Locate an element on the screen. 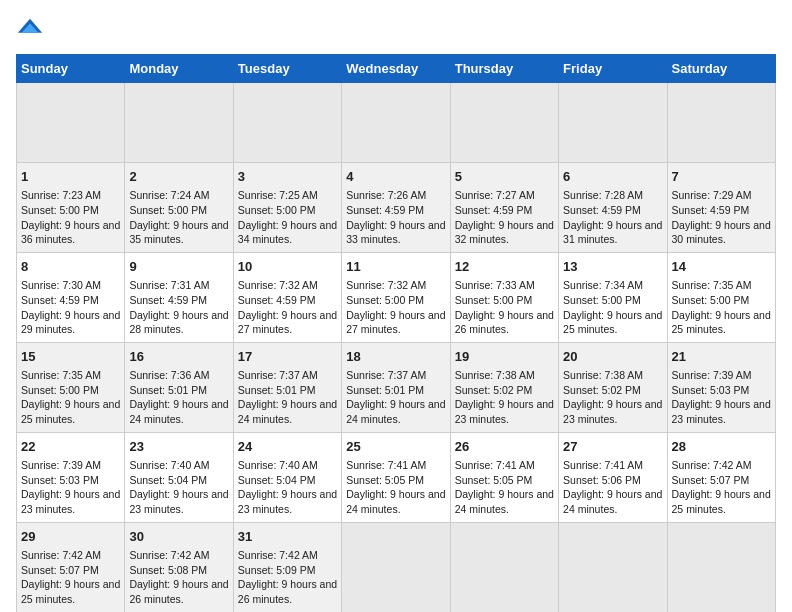  day-cell: 5Sunrise: 7:27 AMSunset: 4:59 PMDaylight… is located at coordinates (504, 208).